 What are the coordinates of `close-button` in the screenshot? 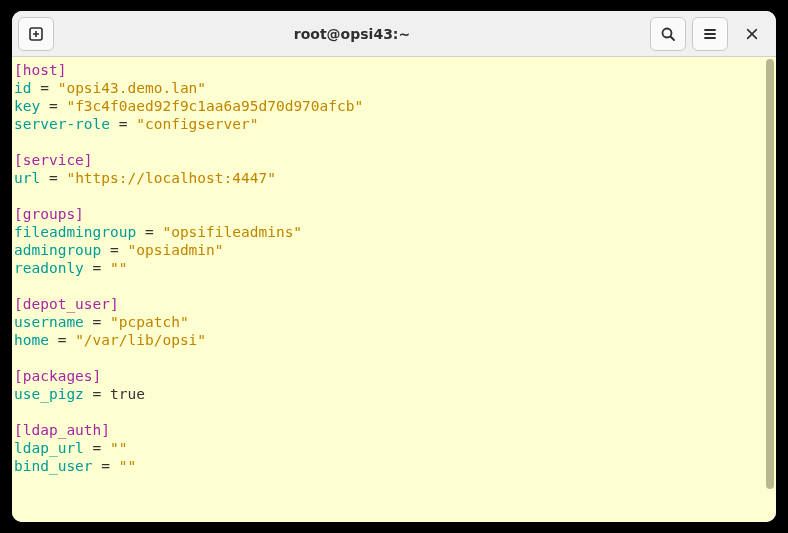 It's located at (752, 34).